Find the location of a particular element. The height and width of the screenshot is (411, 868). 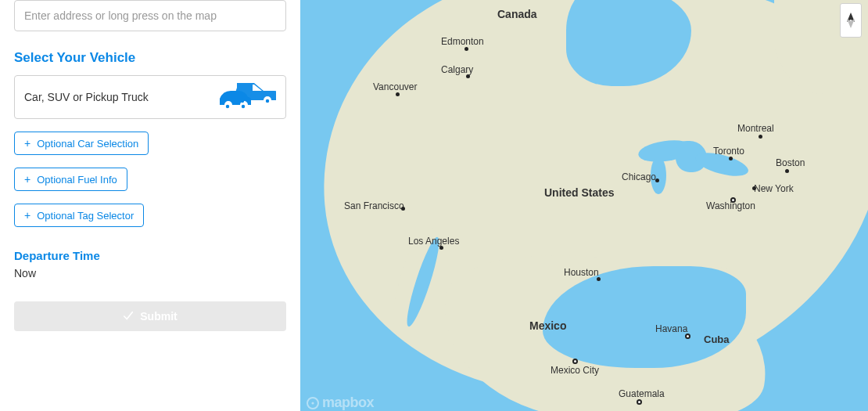

compass-arrow-icon is located at coordinates (851, 20).